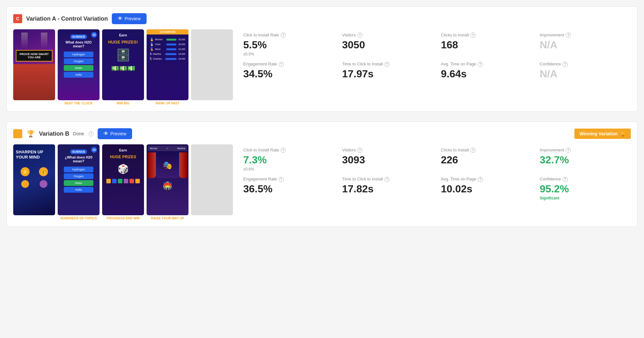 The image size is (644, 338). Describe the element at coordinates (44, 41) in the screenshot. I see `beam-right` at that location.